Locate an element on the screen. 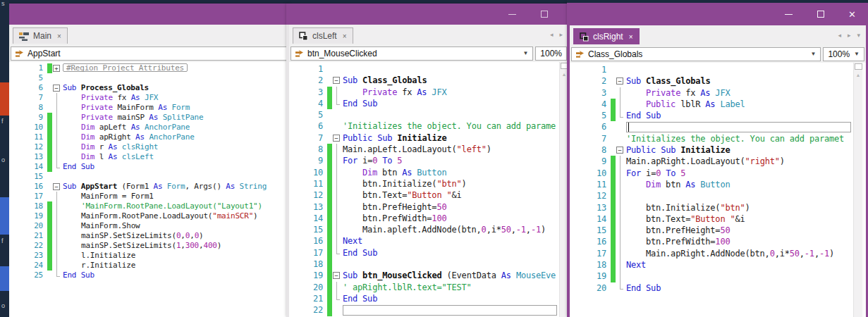 This screenshot has width=868, height=317. code-token: 100 is located at coordinates (722, 242).